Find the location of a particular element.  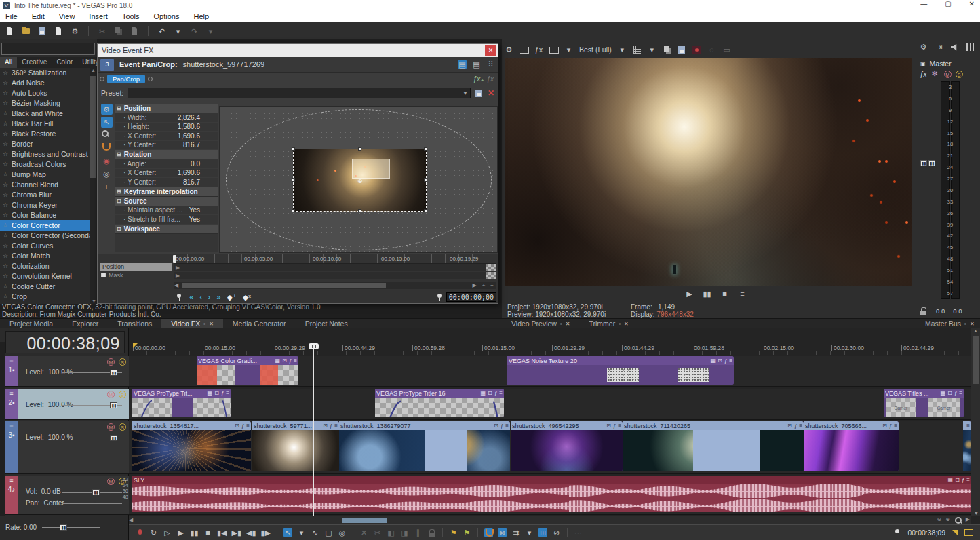

trim-start-icon: ◧ is located at coordinates (391, 533).